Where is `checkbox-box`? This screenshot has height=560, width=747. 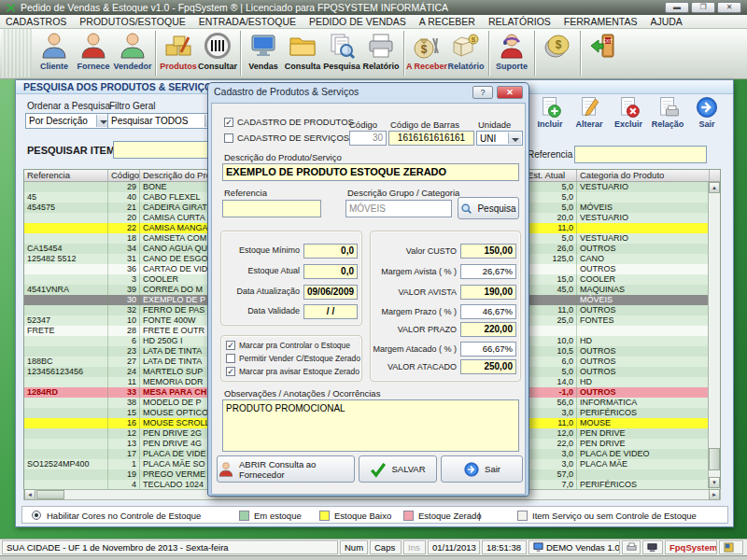 checkbox-box is located at coordinates (231, 358).